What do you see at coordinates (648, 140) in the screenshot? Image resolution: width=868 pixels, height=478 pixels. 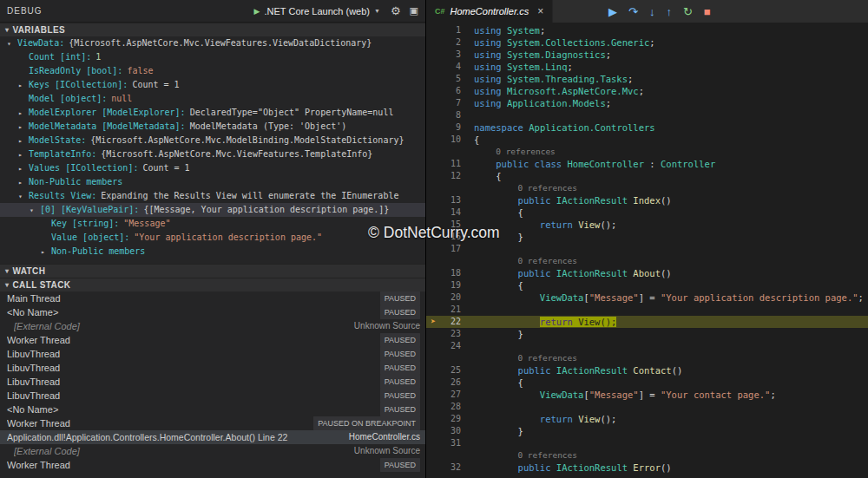 I see `code-line: 10{` at bounding box center [648, 140].